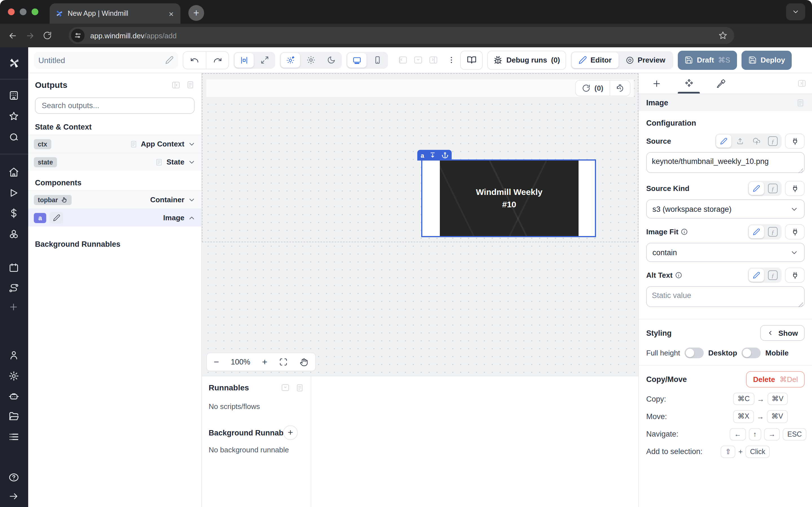 Image resolution: width=812 pixels, height=507 pixels. Describe the element at coordinates (115, 162) in the screenshot. I see `output-row-state: state State` at that location.